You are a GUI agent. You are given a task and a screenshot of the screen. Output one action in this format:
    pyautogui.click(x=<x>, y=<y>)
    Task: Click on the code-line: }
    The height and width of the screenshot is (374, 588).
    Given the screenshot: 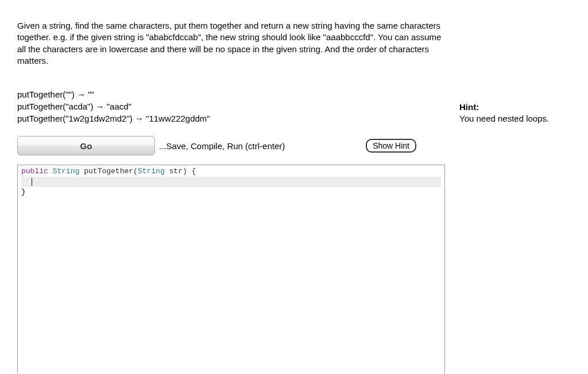 What is the action you would take?
    pyautogui.click(x=231, y=192)
    